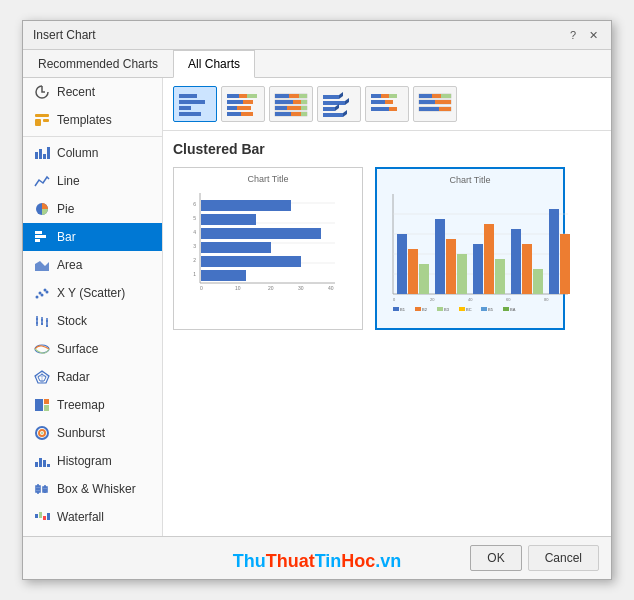 This screenshot has width=634, height=600. What do you see at coordinates (425, 310) in the screenshot?
I see `svg-text: B2` at bounding box center [425, 310].